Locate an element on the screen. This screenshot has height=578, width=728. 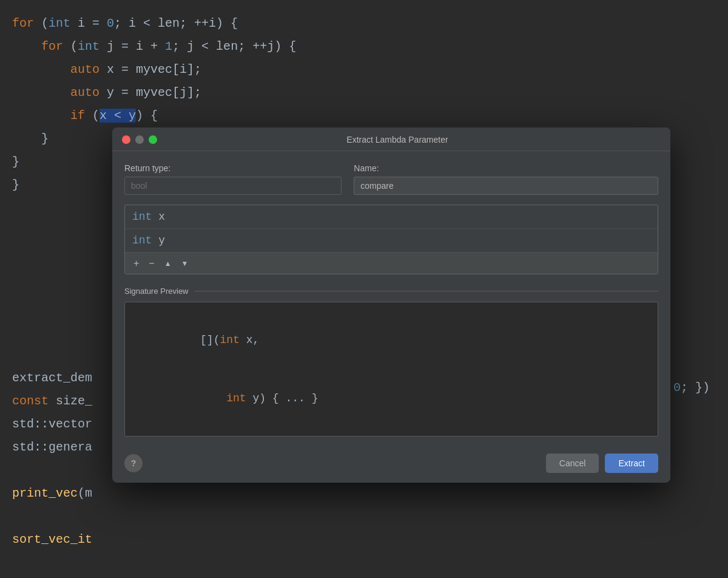
param-row-y: int y is located at coordinates (391, 240).